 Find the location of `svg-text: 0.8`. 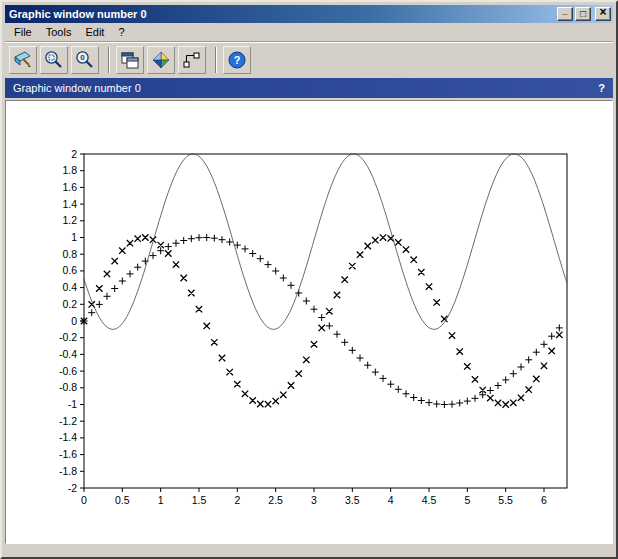

svg-text: 0.8 is located at coordinates (70, 254).